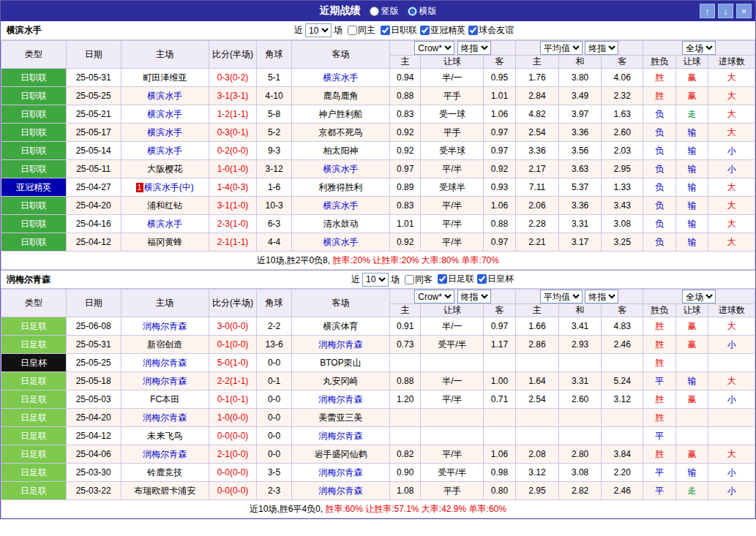 The image size is (756, 536). Describe the element at coordinates (233, 363) in the screenshot. I see `match-score: 5-0(1-0)` at that location.